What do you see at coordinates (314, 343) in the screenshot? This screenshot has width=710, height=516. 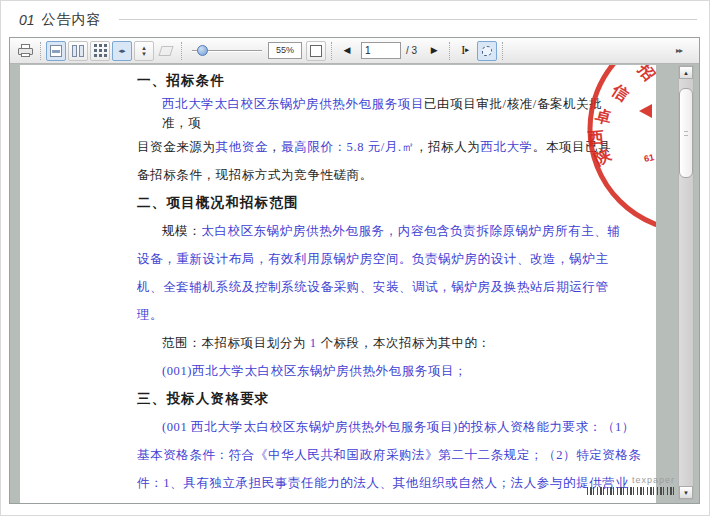 I see `document-link-text: 1` at bounding box center [314, 343].